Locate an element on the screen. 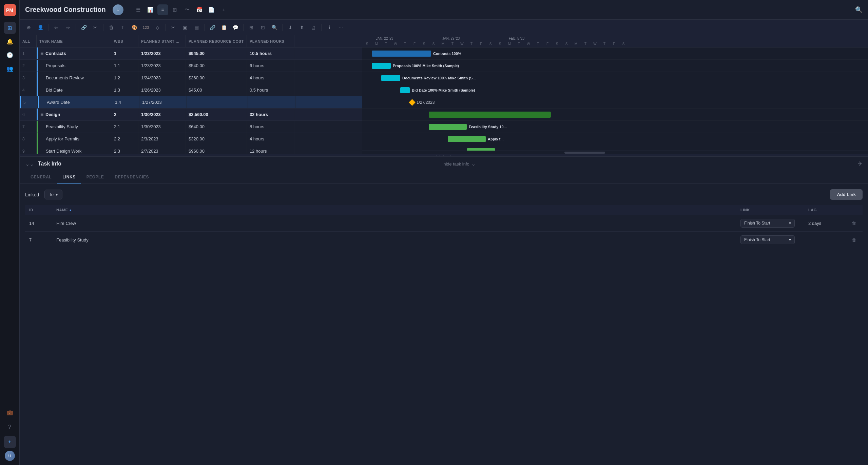 The height and width of the screenshot is (465, 868). collapse-icon: ⌄⌄ is located at coordinates (30, 164).